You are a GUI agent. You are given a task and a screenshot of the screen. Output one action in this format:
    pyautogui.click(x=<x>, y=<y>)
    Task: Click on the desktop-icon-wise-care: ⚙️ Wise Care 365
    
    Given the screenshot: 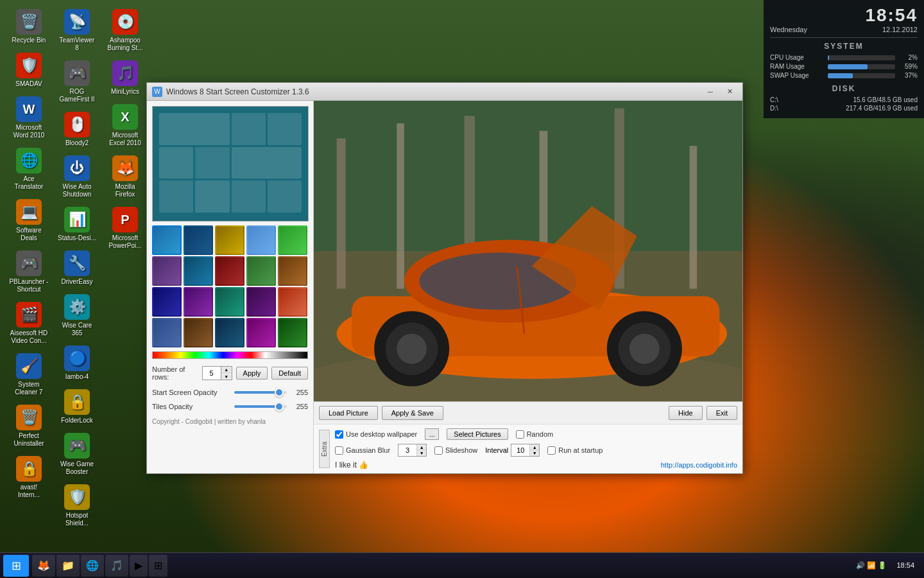 What is the action you would take?
    pyautogui.click(x=77, y=316)
    